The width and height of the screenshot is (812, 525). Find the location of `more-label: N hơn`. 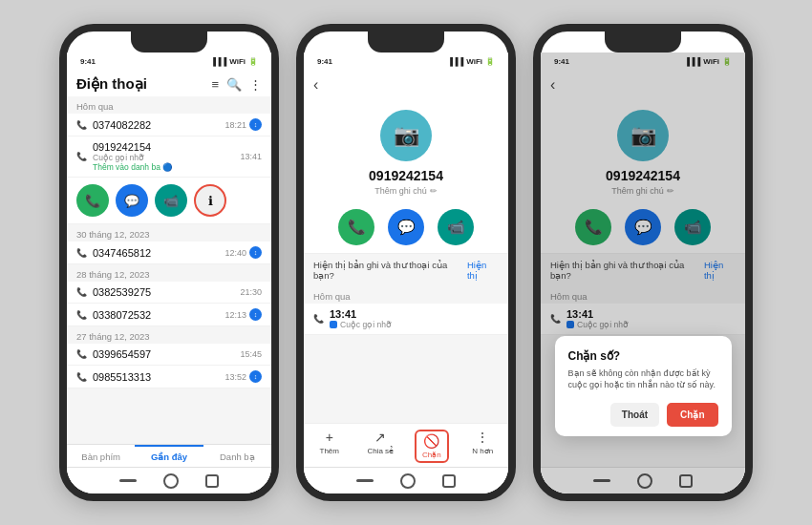

more-label: N hơn is located at coordinates (482, 451).